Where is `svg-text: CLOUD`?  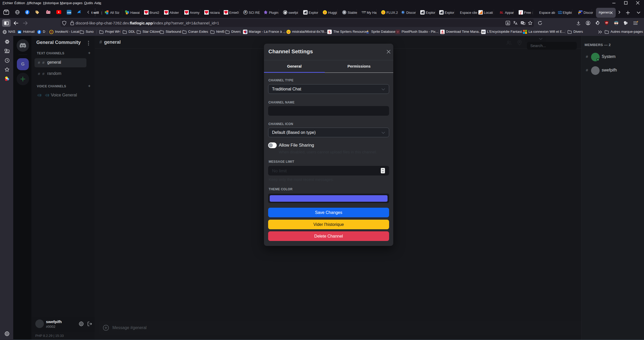
svg-text: CLOUD is located at coordinates (364, 12).